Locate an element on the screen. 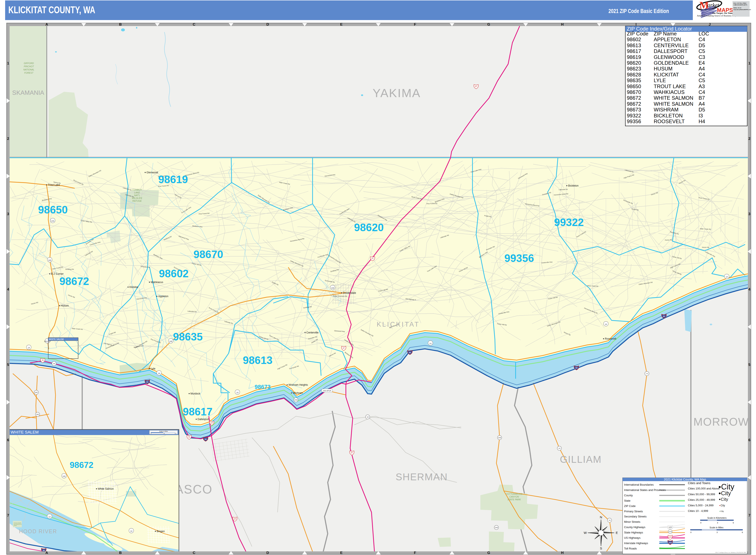  svg-text: Cities 5,000 - 24,999 is located at coordinates (701, 505).